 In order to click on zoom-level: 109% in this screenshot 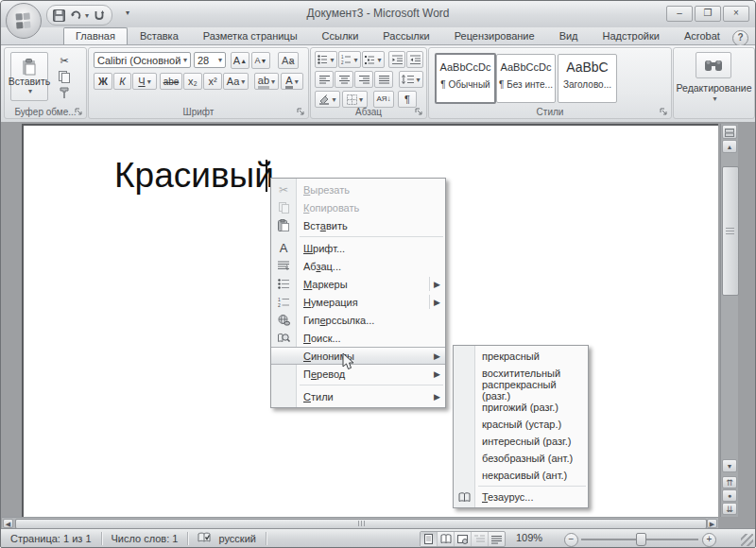, I will do `click(529, 538)`.